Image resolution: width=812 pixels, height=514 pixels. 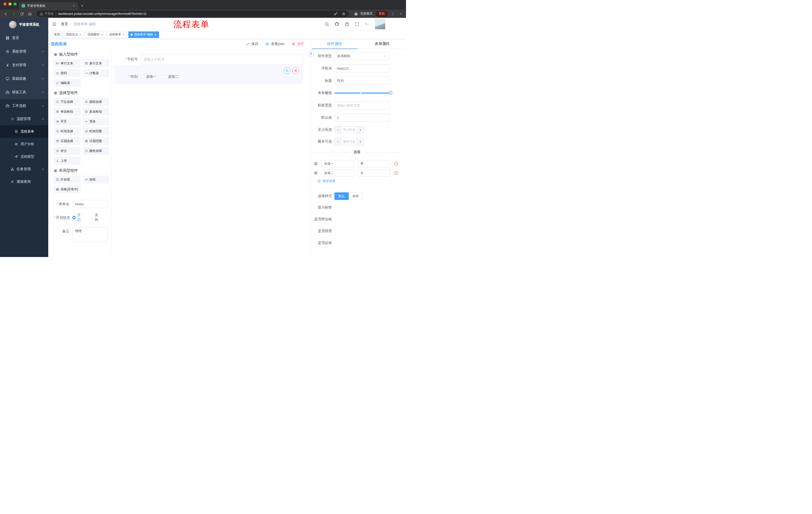 I want to click on security-warning-icon, so click(x=41, y=14).